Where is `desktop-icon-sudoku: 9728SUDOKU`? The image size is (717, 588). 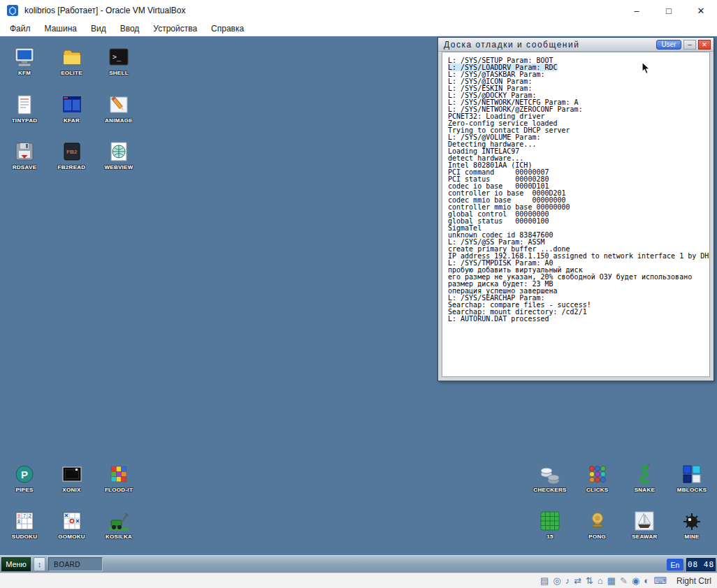
desktop-icon-sudoku: 9728SUDOKU is located at coordinates (24, 525).